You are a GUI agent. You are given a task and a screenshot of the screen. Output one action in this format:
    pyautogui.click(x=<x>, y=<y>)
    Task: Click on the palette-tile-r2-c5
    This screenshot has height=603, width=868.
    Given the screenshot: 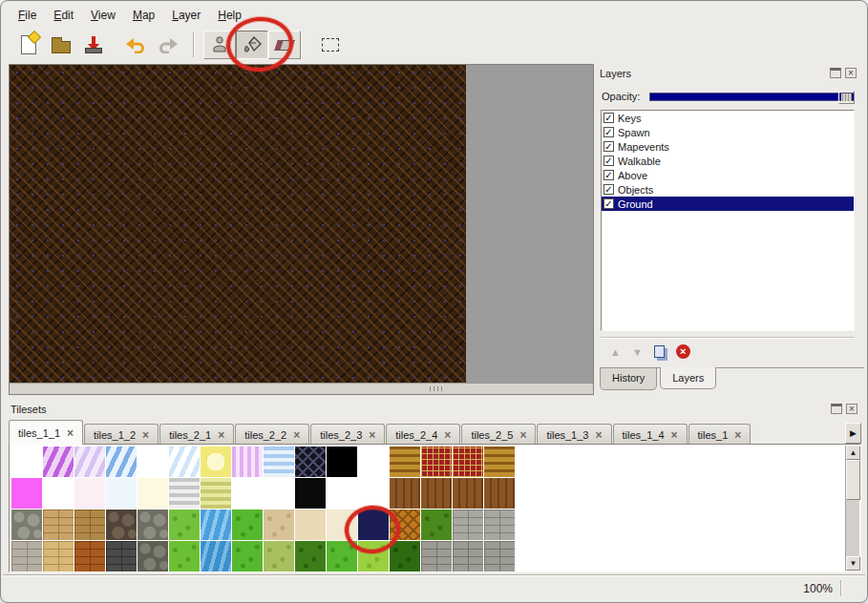 What is the action you would take?
    pyautogui.click(x=184, y=525)
    